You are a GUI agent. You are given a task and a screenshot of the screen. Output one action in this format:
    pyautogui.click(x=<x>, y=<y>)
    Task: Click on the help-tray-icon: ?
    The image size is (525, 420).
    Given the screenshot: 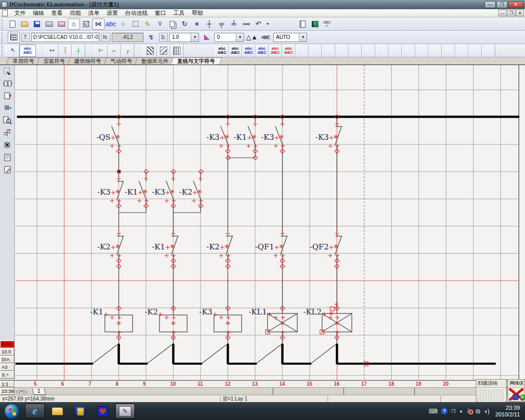 What is the action you would take?
    pyautogui.click(x=444, y=411)
    